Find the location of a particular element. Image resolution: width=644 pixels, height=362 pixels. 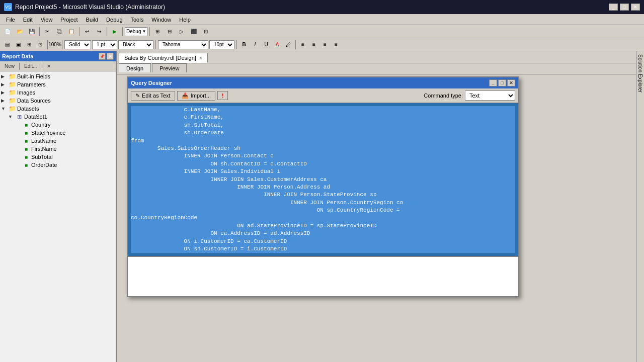

menu-build: Build is located at coordinates (92, 20).